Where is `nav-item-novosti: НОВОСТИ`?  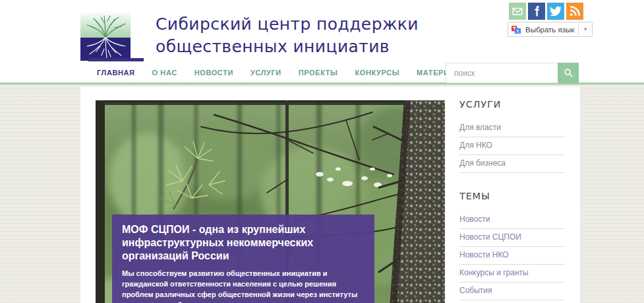
nav-item-novosti: НОВОСТИ is located at coordinates (214, 73).